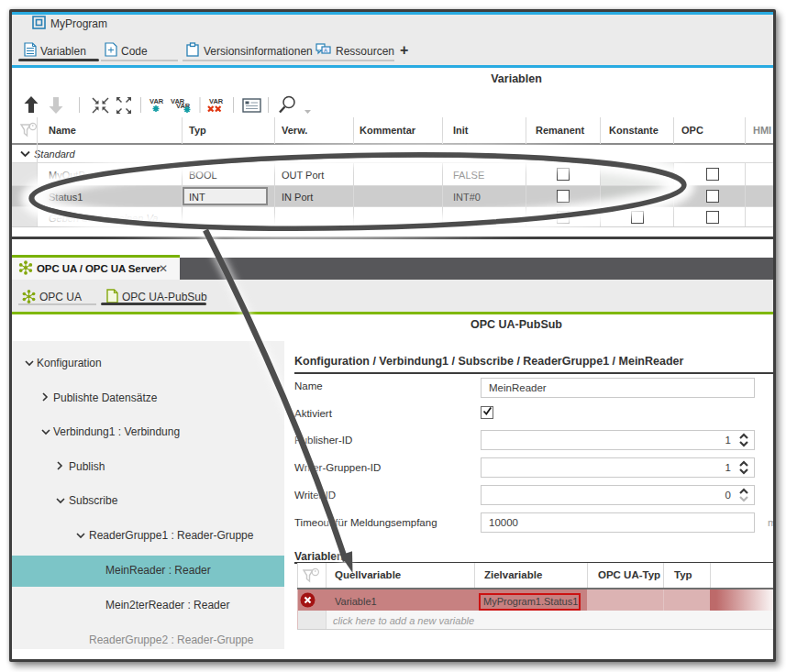 The height and width of the screenshot is (672, 786). I want to click on svg-text: A, so click(326, 50).